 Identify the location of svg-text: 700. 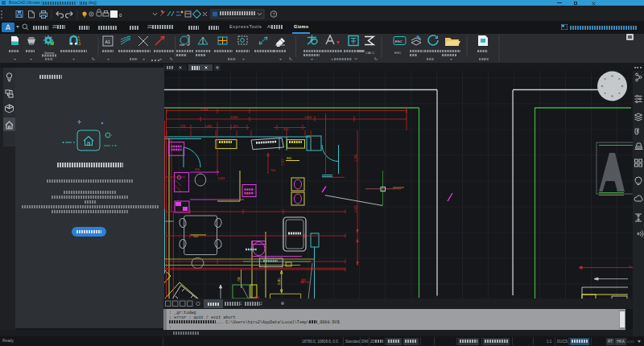
(273, 171).